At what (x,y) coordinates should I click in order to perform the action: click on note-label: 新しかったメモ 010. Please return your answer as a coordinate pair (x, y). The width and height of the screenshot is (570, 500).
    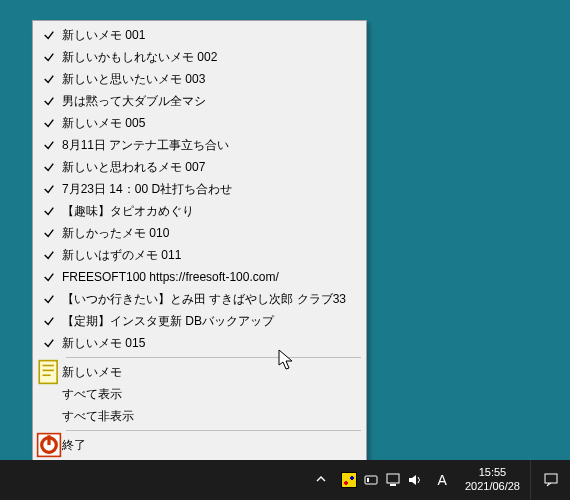
    Looking at the image, I should click on (210, 234).